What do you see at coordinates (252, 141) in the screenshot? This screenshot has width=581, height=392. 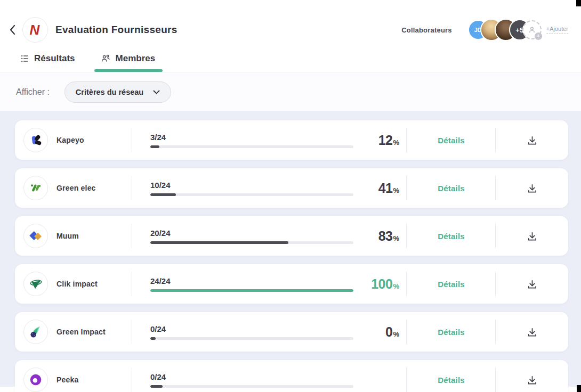 I see `progress-block: 3/24` at bounding box center [252, 141].